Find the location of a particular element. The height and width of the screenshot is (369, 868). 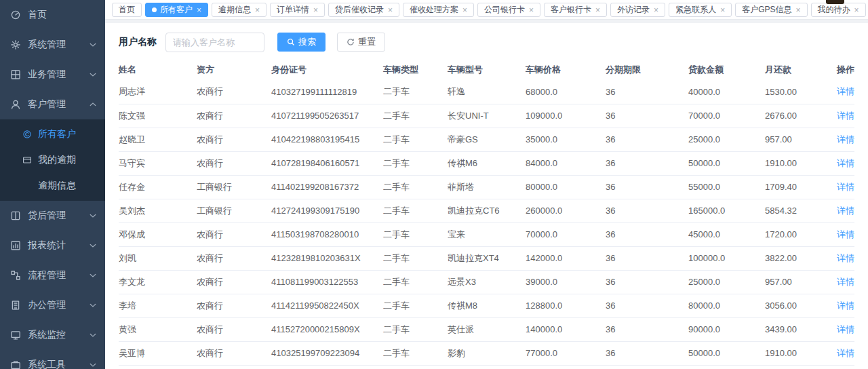

column-header-6: 分期期限 is located at coordinates (647, 70).